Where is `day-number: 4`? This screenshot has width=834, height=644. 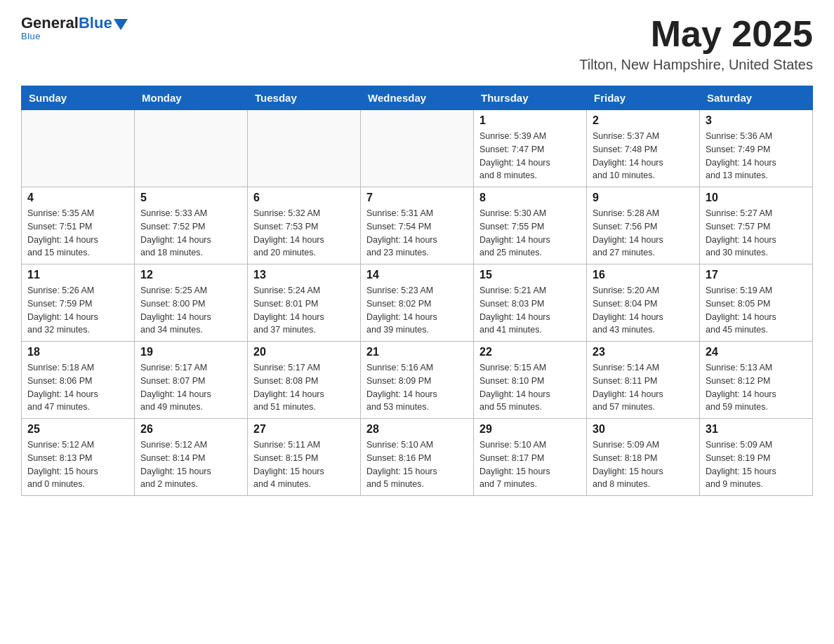 day-number: 4 is located at coordinates (78, 198).